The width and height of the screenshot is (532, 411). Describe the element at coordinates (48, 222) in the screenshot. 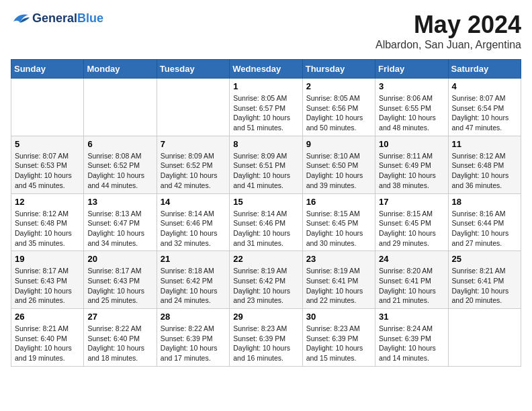

I see `calendar-cell: 12Sunrise: 8:12 AMSunset: 6:48 PMDayligh…` at that location.